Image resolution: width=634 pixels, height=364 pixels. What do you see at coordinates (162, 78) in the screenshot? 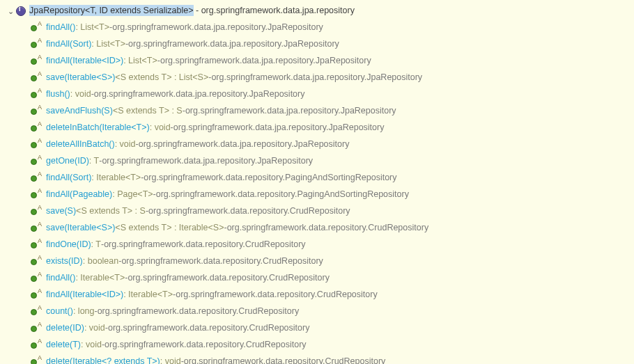
I see `method-return: <S extends T> : List<S>` at bounding box center [162, 78].